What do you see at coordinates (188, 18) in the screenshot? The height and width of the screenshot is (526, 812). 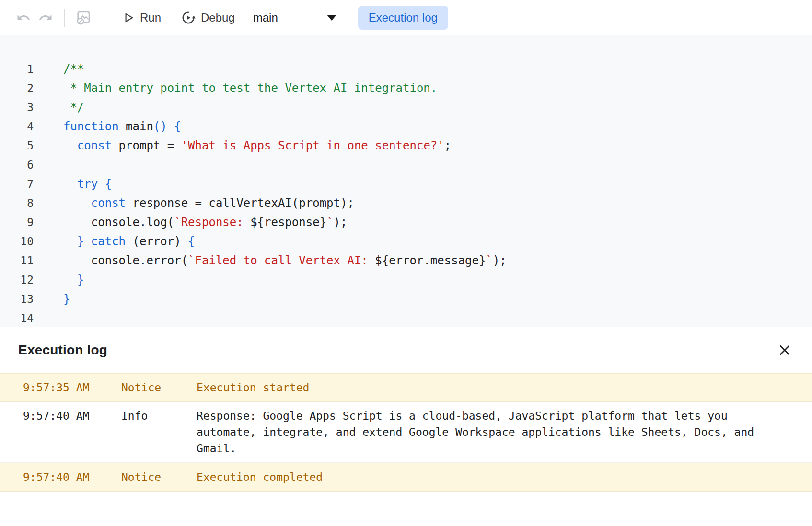 I see `debug-icon` at bounding box center [188, 18].